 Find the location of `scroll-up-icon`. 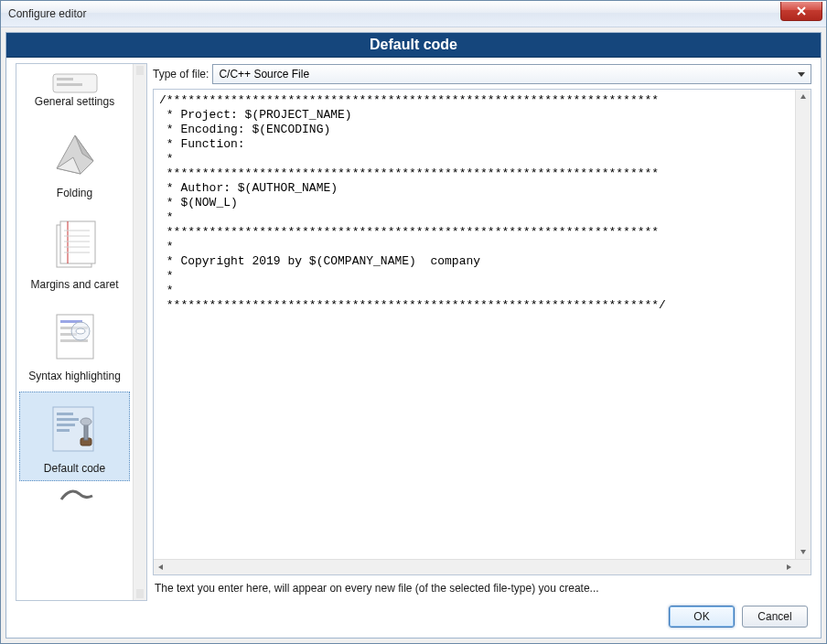

scroll-up-icon is located at coordinates (803, 97).